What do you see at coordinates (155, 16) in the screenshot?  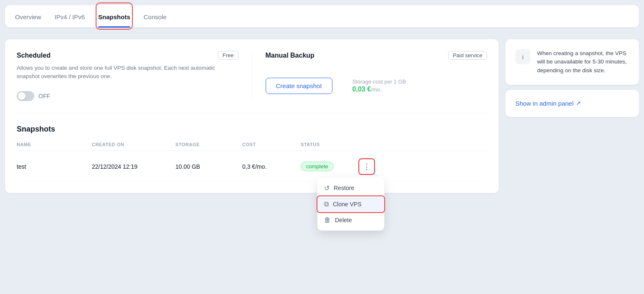 I see `tab-console: Console` at bounding box center [155, 16].